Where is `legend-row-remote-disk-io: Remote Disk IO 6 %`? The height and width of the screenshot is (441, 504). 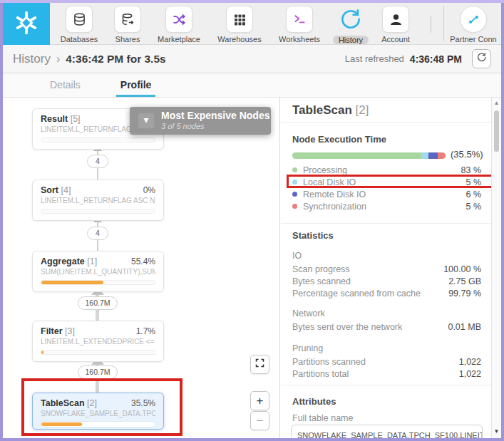 legend-row-remote-disk-io: Remote Disk IO 6 % is located at coordinates (386, 194).